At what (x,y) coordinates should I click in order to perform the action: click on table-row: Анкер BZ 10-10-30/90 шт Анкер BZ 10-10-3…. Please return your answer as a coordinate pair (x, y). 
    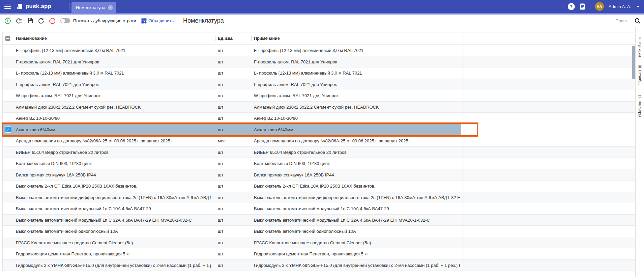
    Looking at the image, I should click on (319, 118).